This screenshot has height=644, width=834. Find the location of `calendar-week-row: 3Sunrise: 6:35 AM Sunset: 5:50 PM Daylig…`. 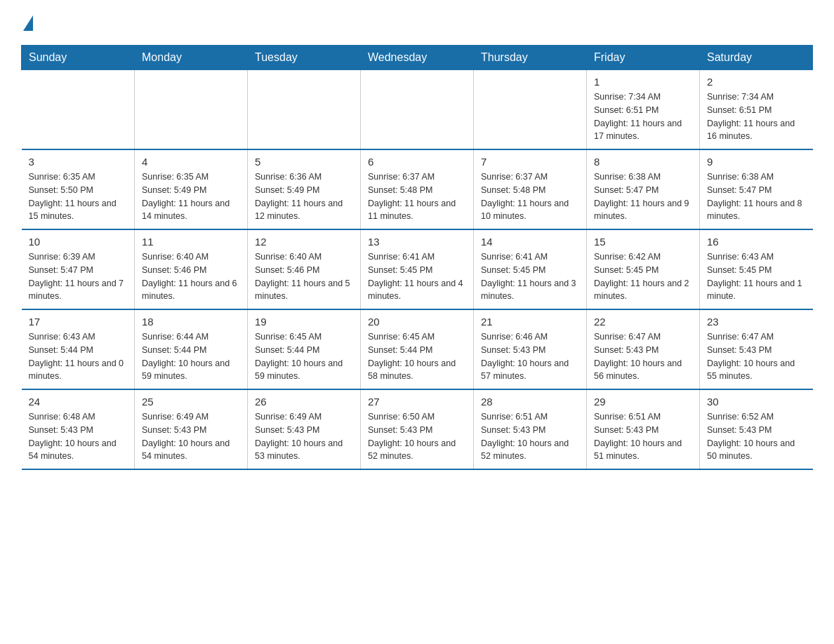

calendar-week-row: 3Sunrise: 6:35 AM Sunset: 5:50 PM Daylig… is located at coordinates (417, 189).